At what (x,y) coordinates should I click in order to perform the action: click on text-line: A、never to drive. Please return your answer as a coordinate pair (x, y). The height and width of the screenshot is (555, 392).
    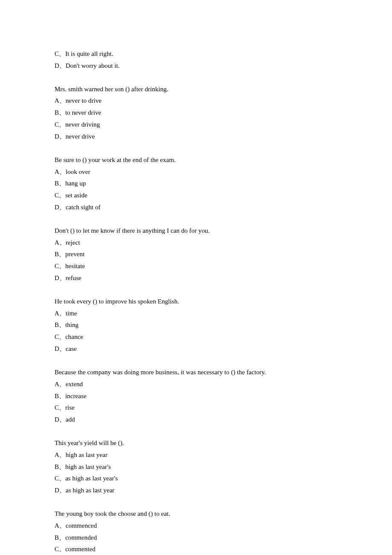
    Looking at the image, I should click on (196, 101).